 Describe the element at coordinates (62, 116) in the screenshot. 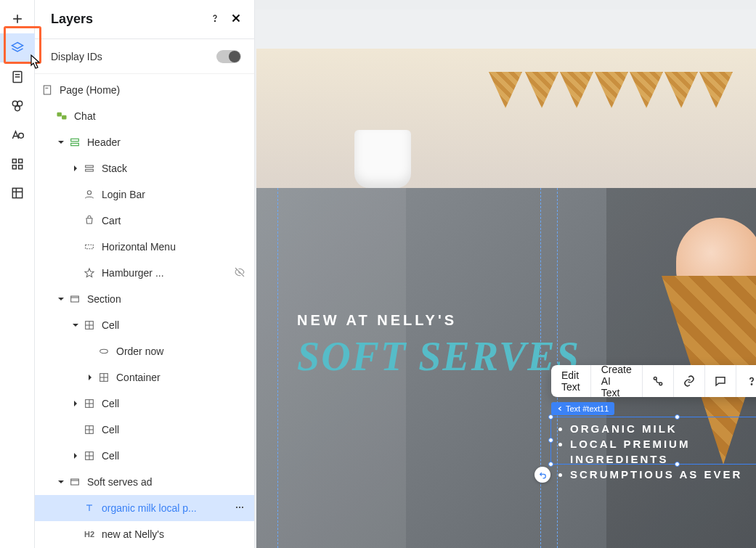

I see `chat-icon` at that location.